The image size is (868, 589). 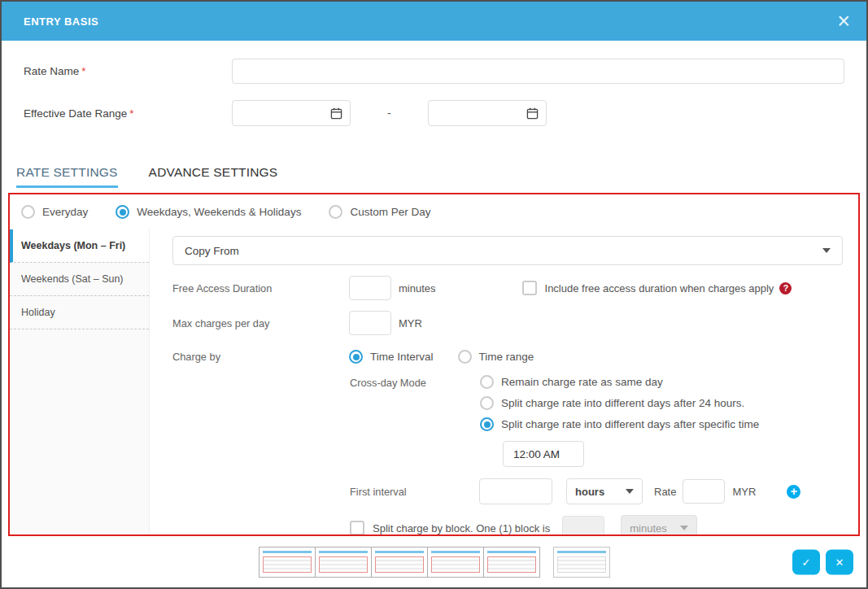 What do you see at coordinates (65, 212) in the screenshot?
I see `radio-label: Everyday` at bounding box center [65, 212].